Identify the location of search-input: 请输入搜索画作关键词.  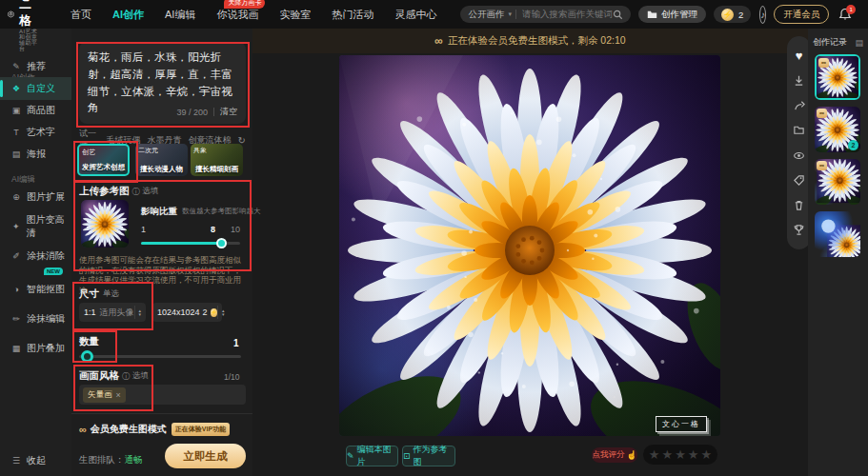
(568, 15).